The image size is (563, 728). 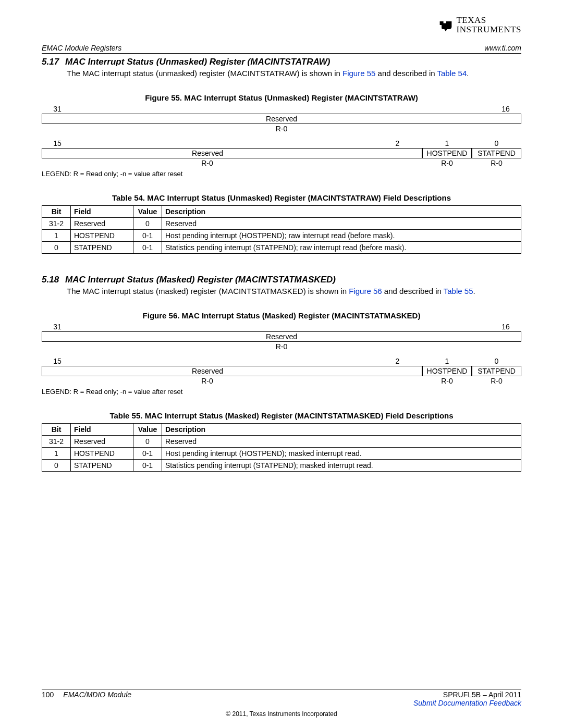 What do you see at coordinates (102, 453) in the screenshot?
I see `cell-field: HOSTPEND` at bounding box center [102, 453].